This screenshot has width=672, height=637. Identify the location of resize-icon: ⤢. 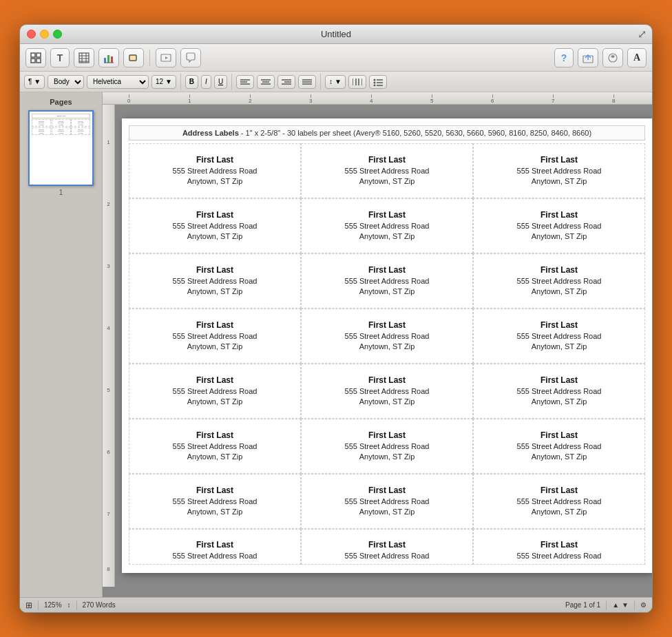
(642, 34).